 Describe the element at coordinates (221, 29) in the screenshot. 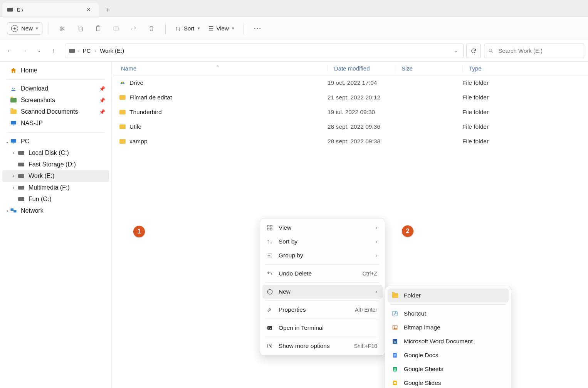

I see `view-dropdown: ☰ View ▾` at that location.